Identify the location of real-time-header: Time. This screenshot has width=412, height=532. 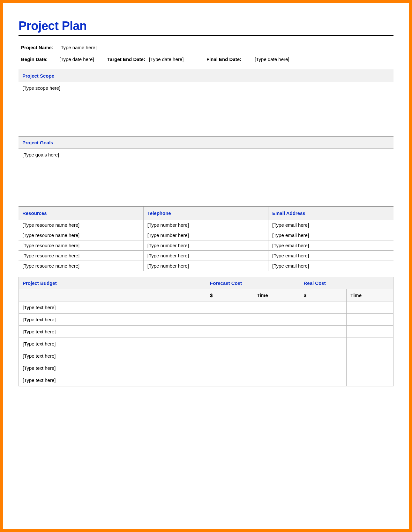
(370, 295).